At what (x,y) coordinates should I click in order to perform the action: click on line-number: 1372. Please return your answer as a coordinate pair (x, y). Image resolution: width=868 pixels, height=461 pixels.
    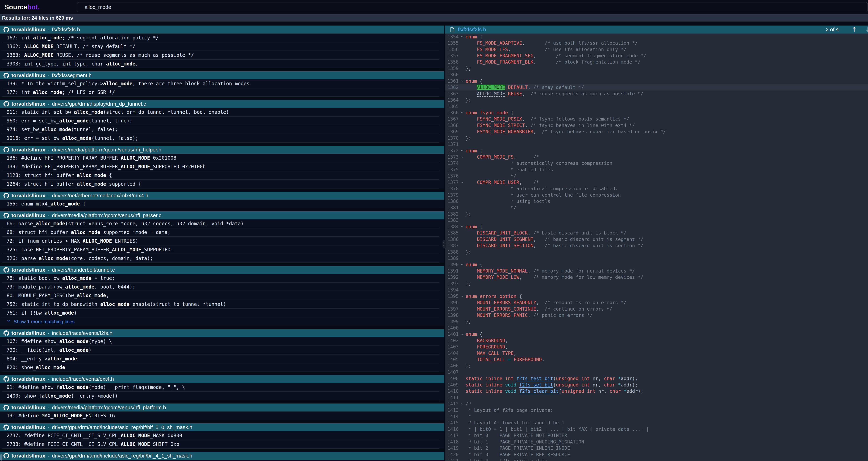
    Looking at the image, I should click on (452, 151).